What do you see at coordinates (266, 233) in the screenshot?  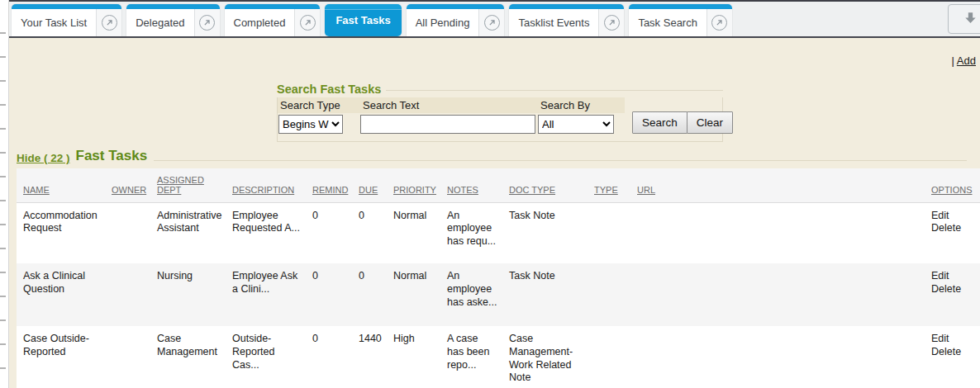 I see `cell-description: Employee Requested A...` at bounding box center [266, 233].